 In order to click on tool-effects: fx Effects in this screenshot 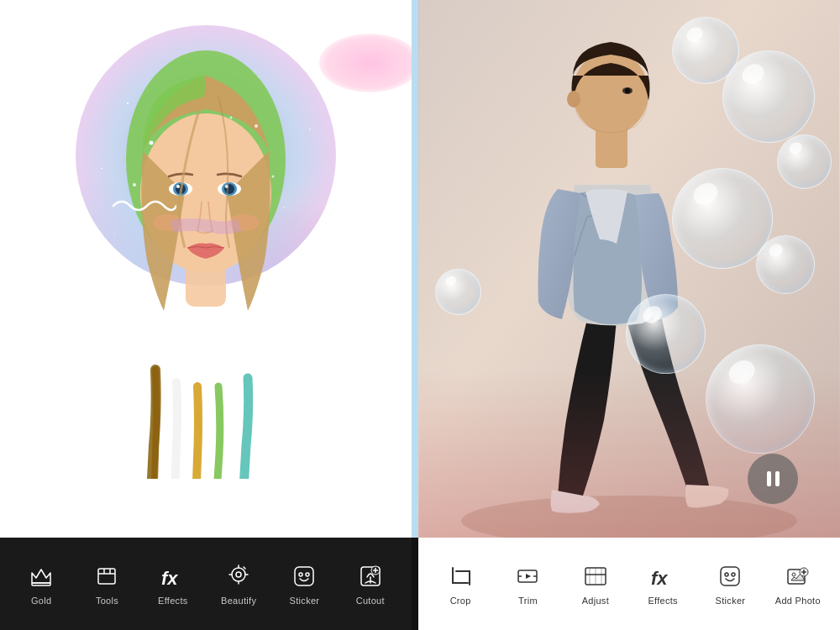, I will do `click(173, 584)`.